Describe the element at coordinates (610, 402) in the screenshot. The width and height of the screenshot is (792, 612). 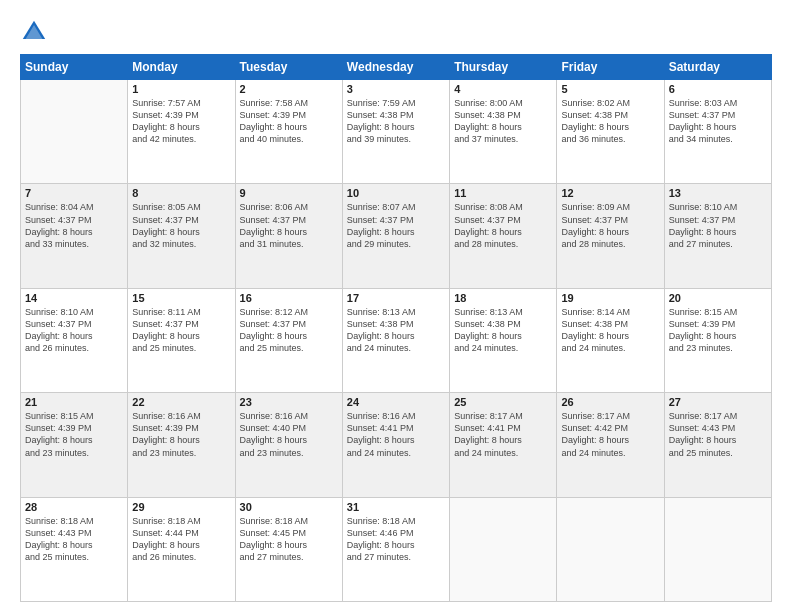
I see `day-number: 26` at that location.